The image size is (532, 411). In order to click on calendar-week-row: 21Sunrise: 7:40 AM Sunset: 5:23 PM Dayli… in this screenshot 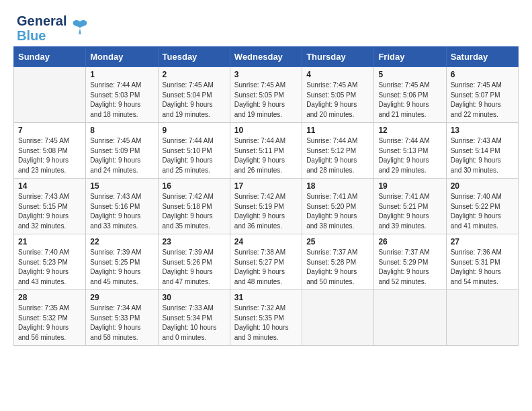, I will do `click(266, 262)`.